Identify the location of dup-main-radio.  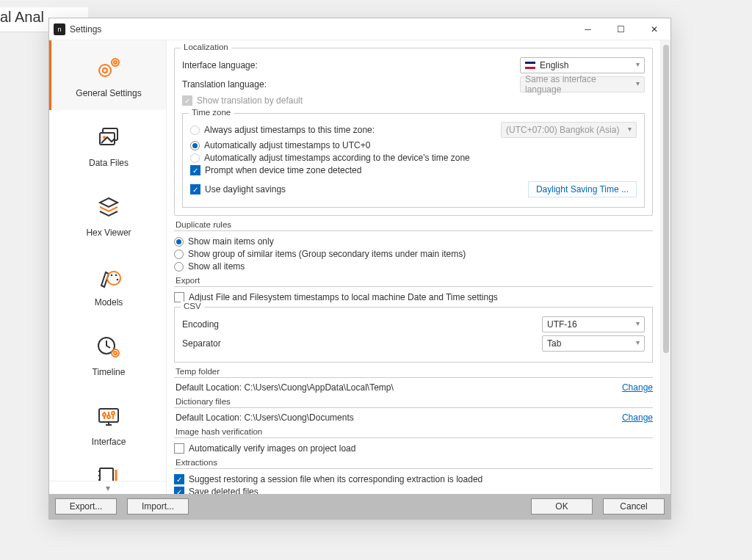
(179, 242).